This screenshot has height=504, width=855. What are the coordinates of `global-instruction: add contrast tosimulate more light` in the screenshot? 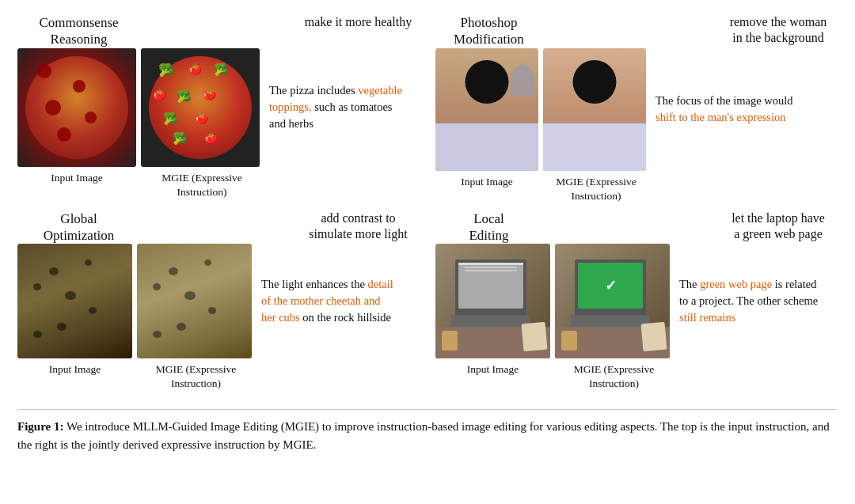 It's located at (358, 226).